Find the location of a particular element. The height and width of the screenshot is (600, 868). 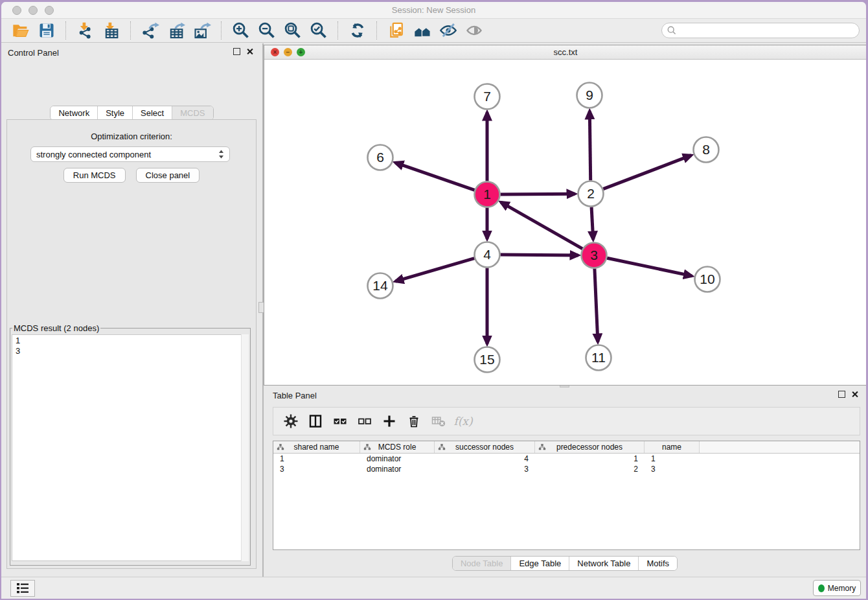

graph-node-6: 6 is located at coordinates (381, 158).